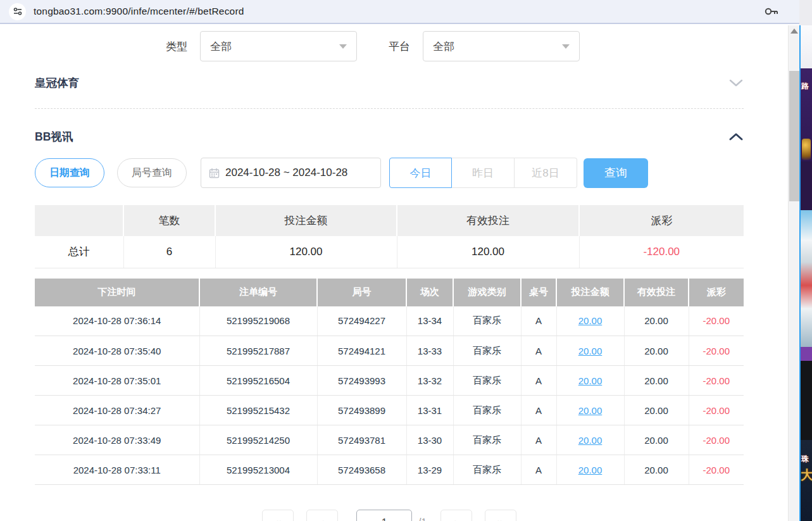 The height and width of the screenshot is (521, 812). I want to click on round-query-tab: 局号查询, so click(152, 173).